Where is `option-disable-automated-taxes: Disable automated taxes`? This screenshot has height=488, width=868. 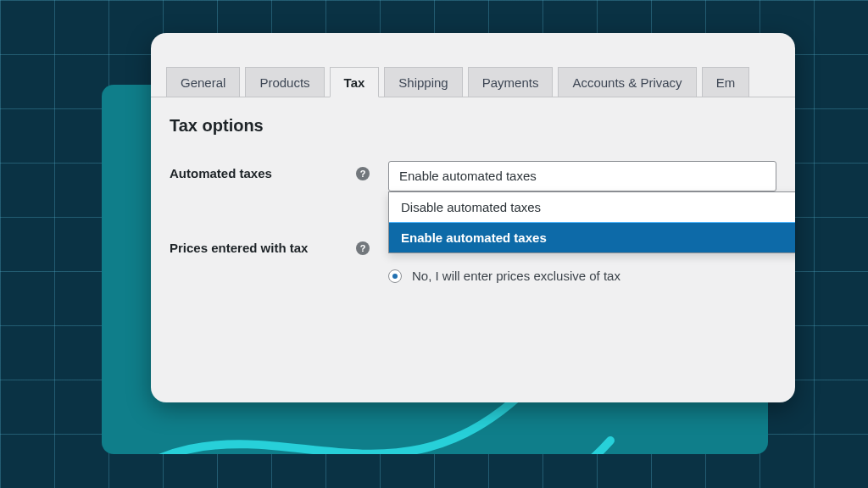 option-disable-automated-taxes: Disable automated taxes is located at coordinates (592, 207).